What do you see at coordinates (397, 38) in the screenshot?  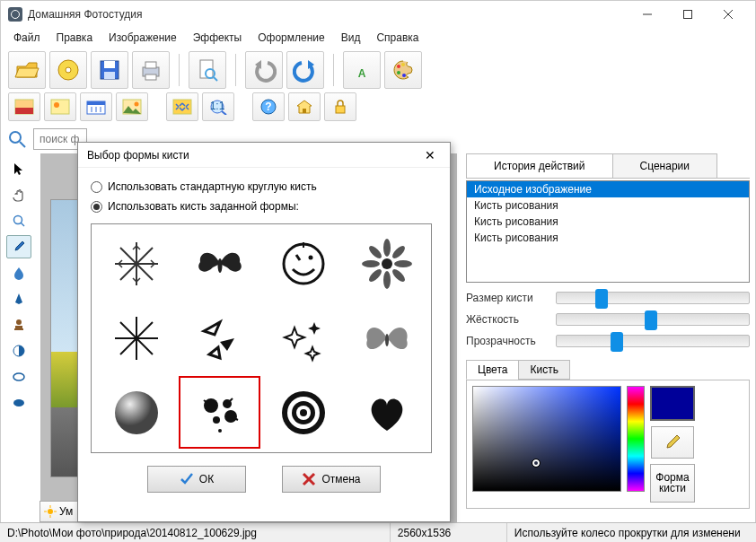 I see `menu-help: Справка` at bounding box center [397, 38].